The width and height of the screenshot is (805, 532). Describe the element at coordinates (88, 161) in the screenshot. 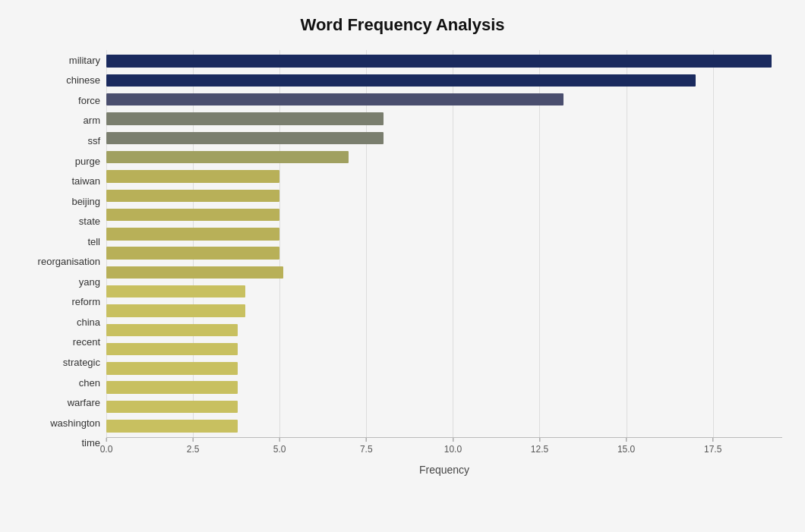

I see `y-label: purge` at that location.